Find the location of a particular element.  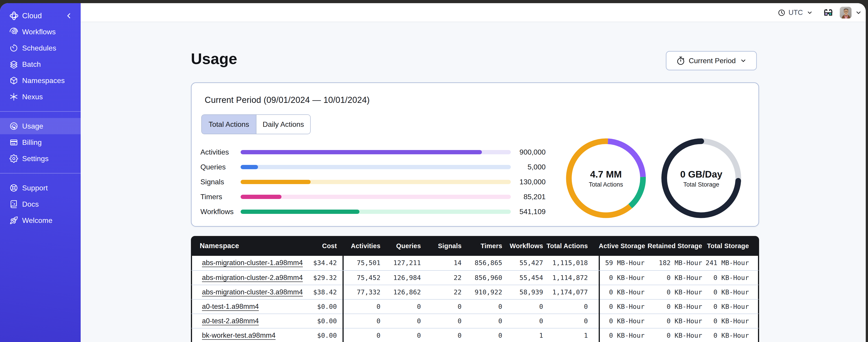

namespace-link: bk-worker-test.a98mm4 is located at coordinates (241, 335).